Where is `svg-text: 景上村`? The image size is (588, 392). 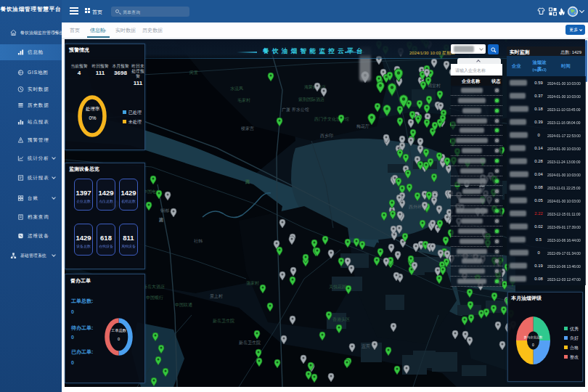 svg-text: 景上村 is located at coordinates (216, 296).